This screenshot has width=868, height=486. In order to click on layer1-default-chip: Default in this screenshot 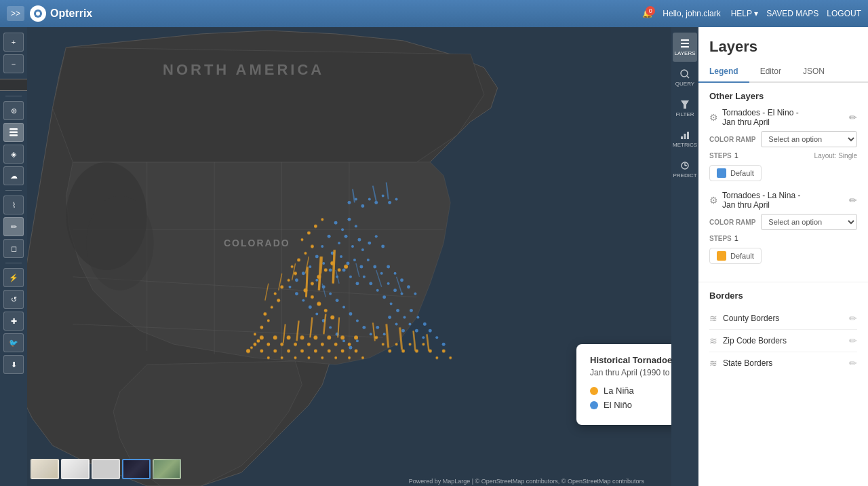, I will do `click(735, 173)`.